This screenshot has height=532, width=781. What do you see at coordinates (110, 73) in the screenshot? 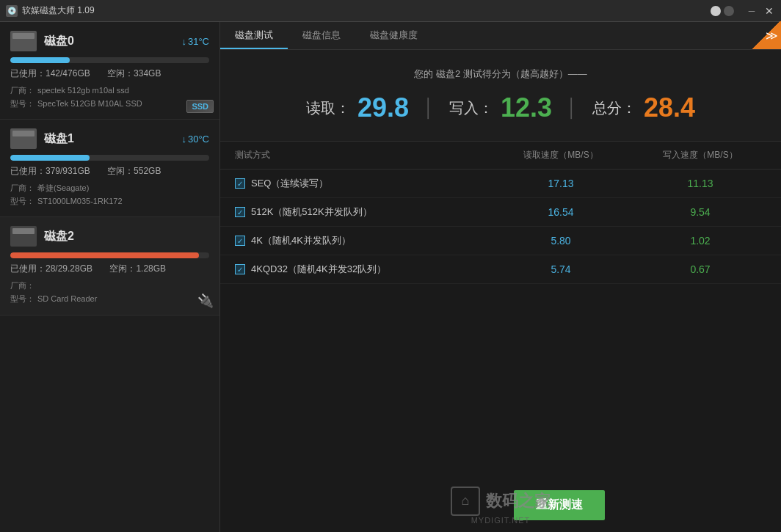
I see `disk-0-usage: 已使用：142/476GB 空闲：334GB` at bounding box center [110, 73].